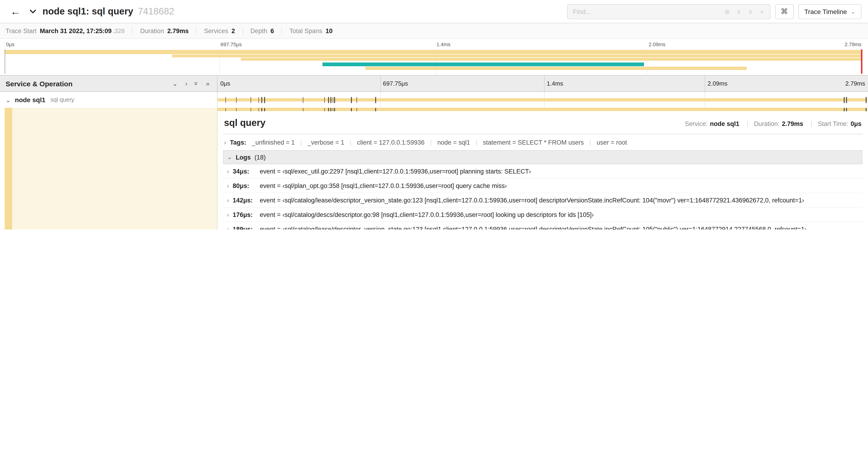 The height and width of the screenshot is (459, 868). I want to click on keyboard-shortcuts-button: ⌘, so click(784, 11).